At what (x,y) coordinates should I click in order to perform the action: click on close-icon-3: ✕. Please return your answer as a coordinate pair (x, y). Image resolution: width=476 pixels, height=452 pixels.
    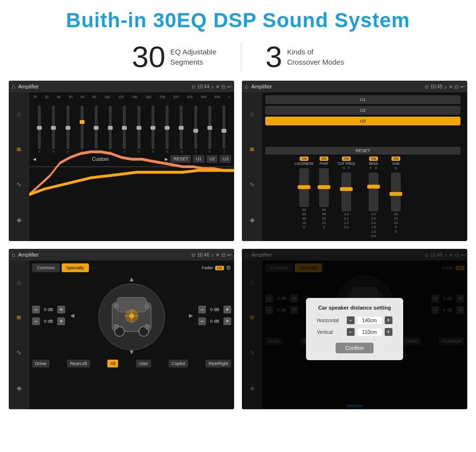
    Looking at the image, I should click on (218, 255).